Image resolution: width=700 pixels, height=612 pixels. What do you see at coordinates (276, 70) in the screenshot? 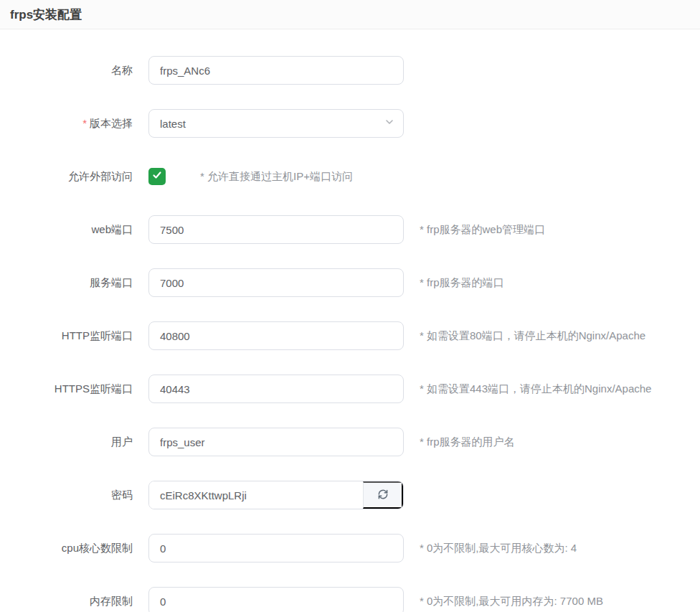
I see `name-control` at bounding box center [276, 70].